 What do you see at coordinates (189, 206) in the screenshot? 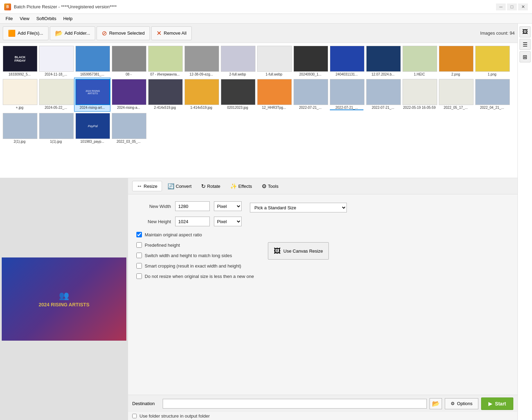
I see `width-row: New Width Pixel Percent cm mm inch` at bounding box center [189, 206].